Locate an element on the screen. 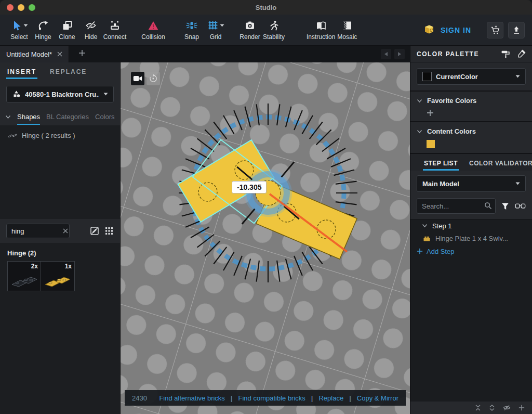 This screenshot has width=532, height=414. select-tool-button: Select is located at coordinates (19, 30).